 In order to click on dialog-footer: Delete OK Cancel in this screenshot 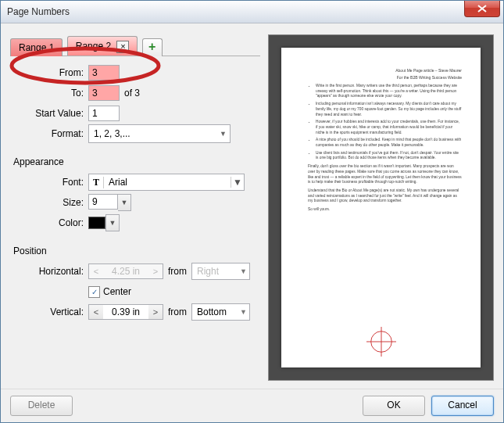, I will do `click(252, 405)`.